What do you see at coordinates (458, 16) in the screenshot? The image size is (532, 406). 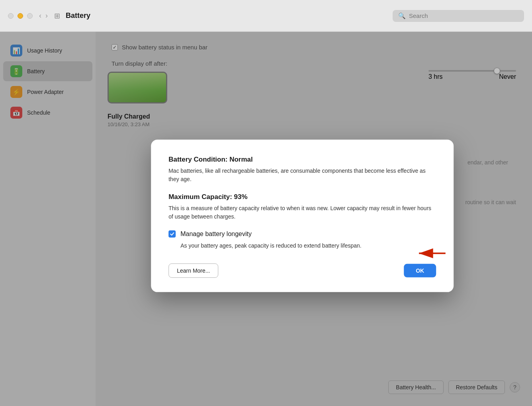 I see `search-bar: 🔍` at bounding box center [458, 16].